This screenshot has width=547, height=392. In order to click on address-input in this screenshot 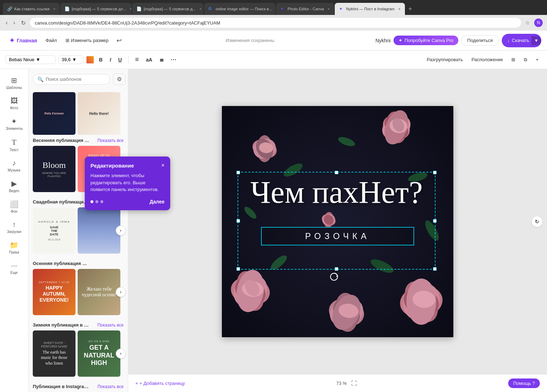, I will do `click(276, 23)`.